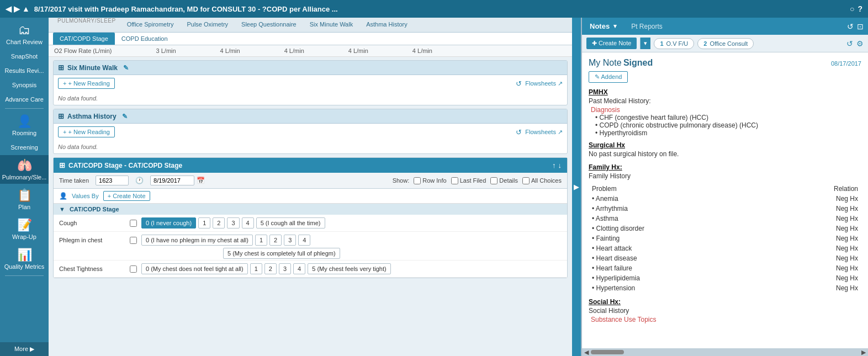 The image size is (868, 356). Describe the element at coordinates (702, 258) in the screenshot. I see `family-heart-disease-problem: • Heart disease` at that location.